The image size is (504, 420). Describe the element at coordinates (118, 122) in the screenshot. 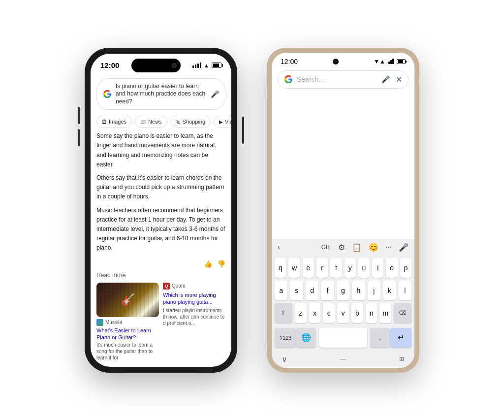

I see `filter-label-images: Images` at that location.